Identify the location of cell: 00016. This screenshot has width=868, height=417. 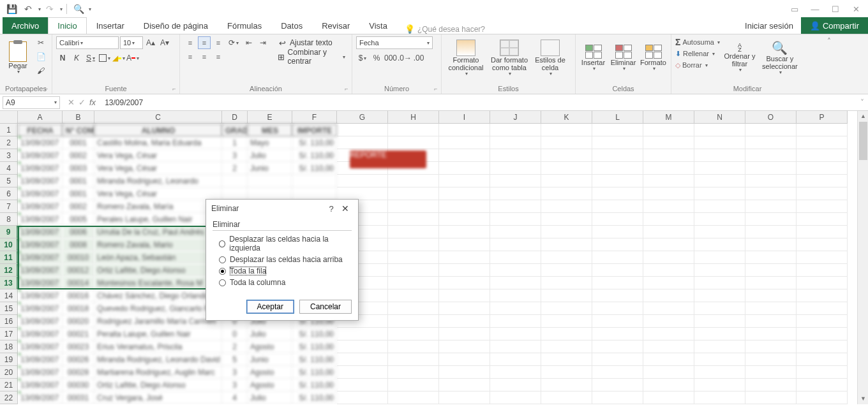
(79, 296).